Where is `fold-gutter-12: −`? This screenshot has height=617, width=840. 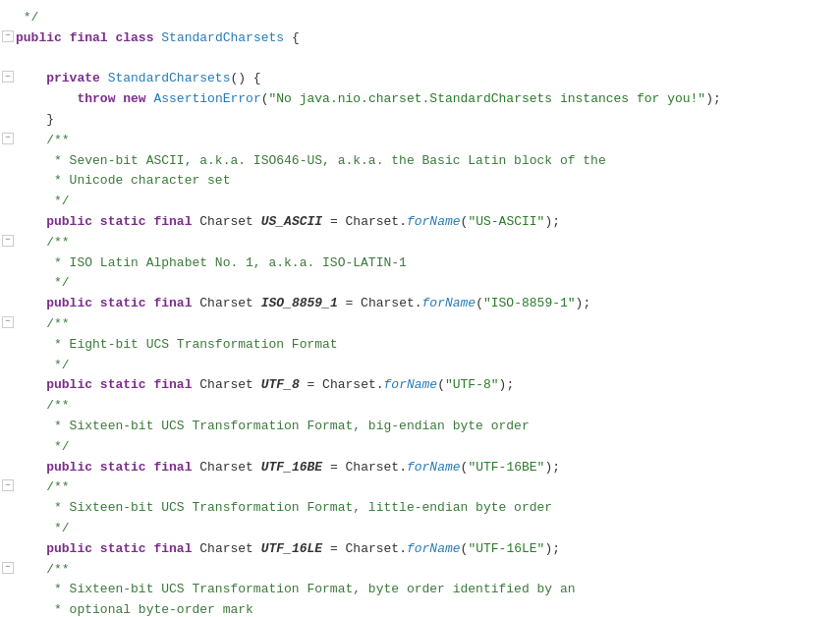
fold-gutter-12: − is located at coordinates (8, 240).